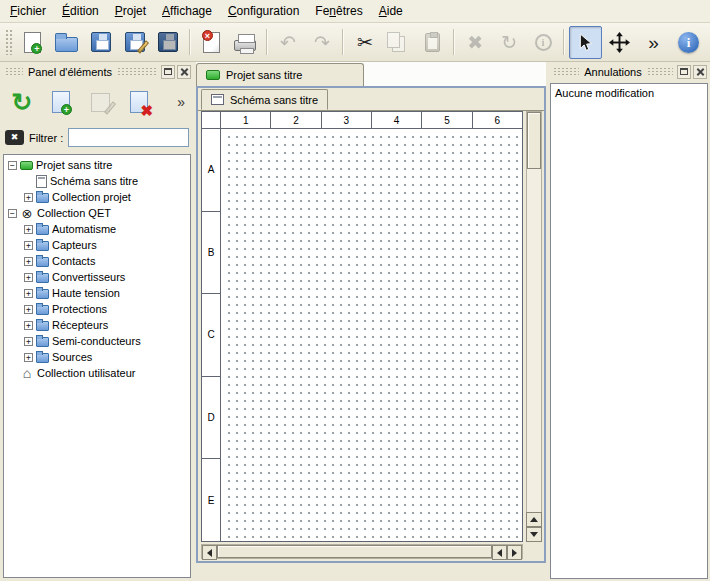 The width and height of the screenshot is (710, 581). I want to click on main-toolbar: +×↶↷✂✖↻i»i, so click(355, 42).